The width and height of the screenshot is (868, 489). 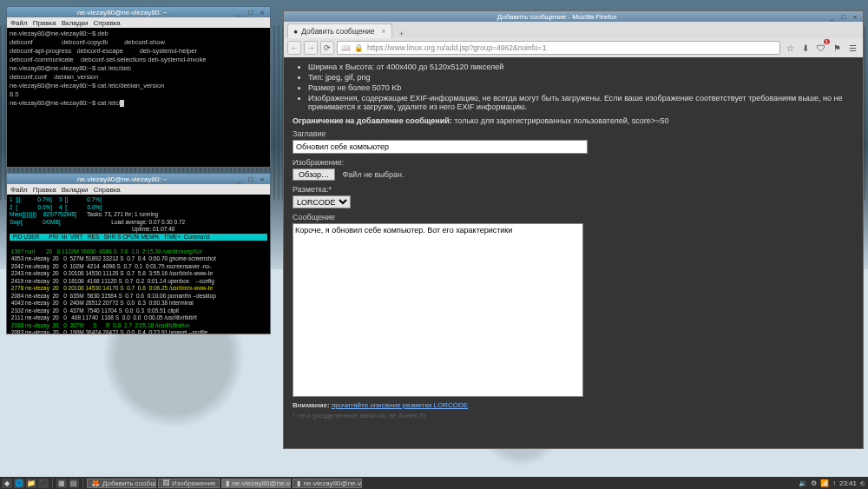 I want to click on forward-button: →, so click(x=311, y=48).